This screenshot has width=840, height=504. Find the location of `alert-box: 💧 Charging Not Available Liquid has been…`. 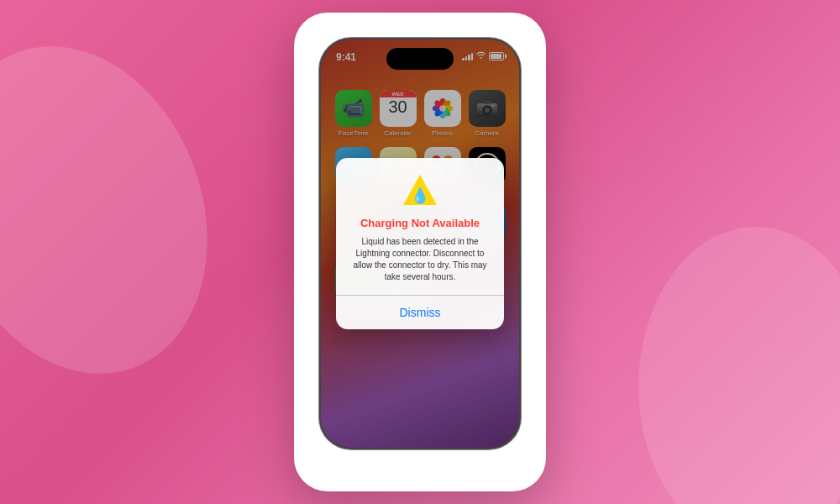

alert-box: 💧 Charging Not Available Liquid has been… is located at coordinates (420, 244).